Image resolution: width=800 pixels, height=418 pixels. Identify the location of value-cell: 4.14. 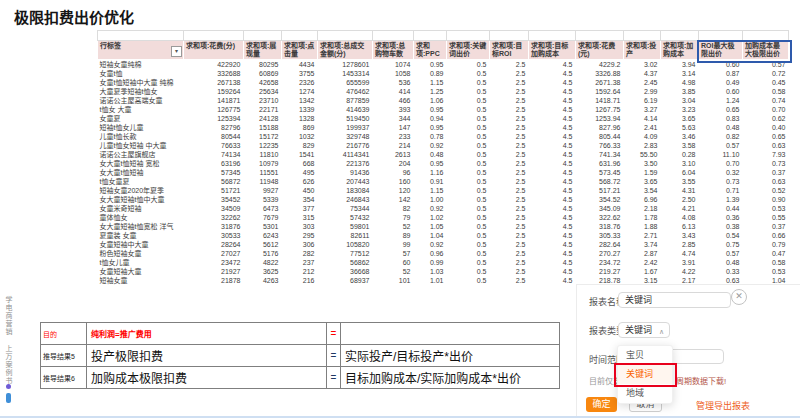
(642, 118).